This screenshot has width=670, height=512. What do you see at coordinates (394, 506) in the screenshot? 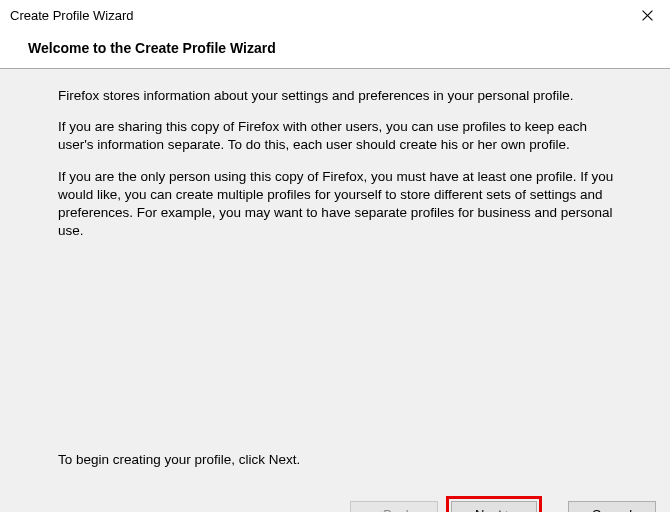
I see `back-button: < Back` at bounding box center [394, 506].